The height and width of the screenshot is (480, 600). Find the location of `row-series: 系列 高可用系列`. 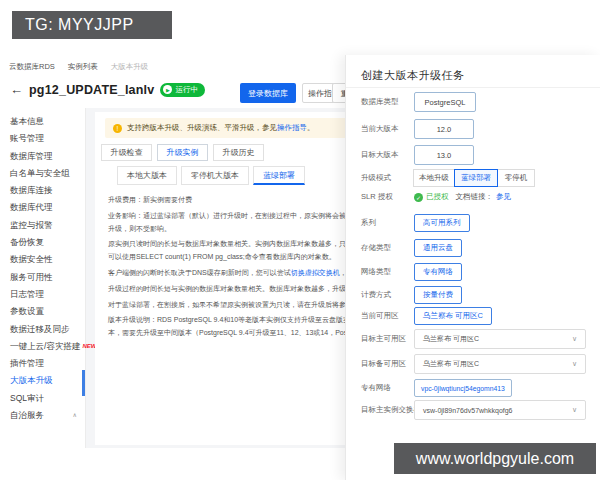

row-series: 系列 高可用系列 is located at coordinates (477, 223).